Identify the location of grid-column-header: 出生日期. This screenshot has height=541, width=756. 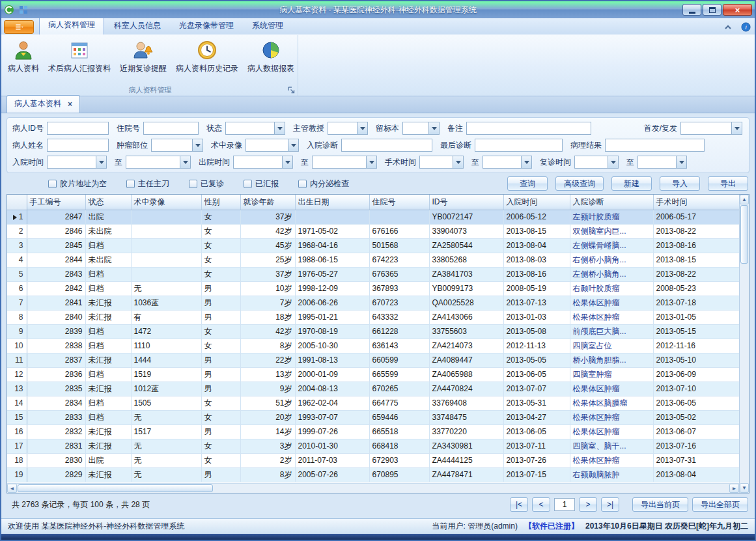
(332, 202).